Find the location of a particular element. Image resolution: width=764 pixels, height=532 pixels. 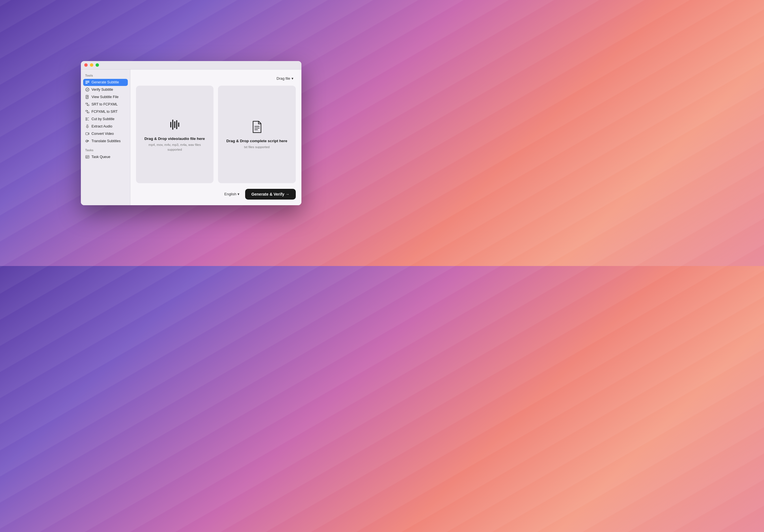

sidebar-item-extract-audio-label: Extract Audio is located at coordinates (102, 126).